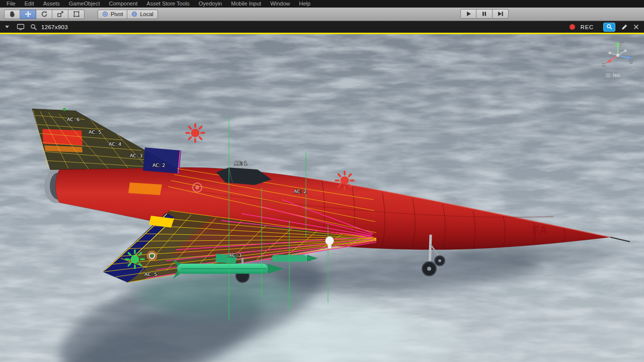  I want to click on resolution-label: 1267x903, so click(54, 27).